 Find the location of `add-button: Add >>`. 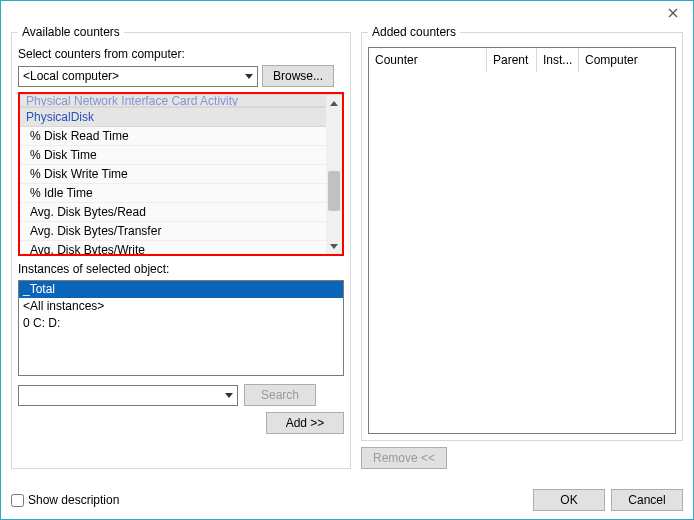

add-button: Add >> is located at coordinates (305, 423).